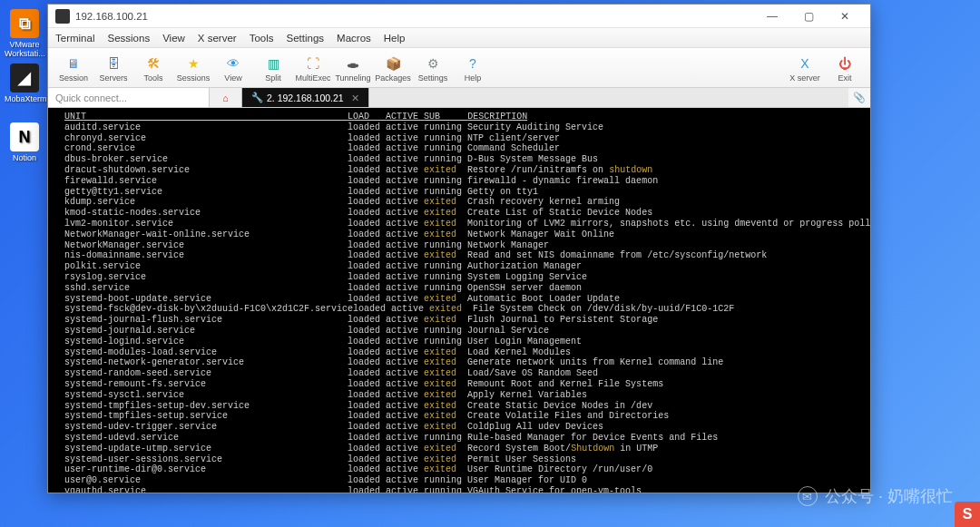 Image resolution: width=980 pixels, height=527 pixels. Describe the element at coordinates (845, 16) in the screenshot. I see `close-button: ✕` at that location.